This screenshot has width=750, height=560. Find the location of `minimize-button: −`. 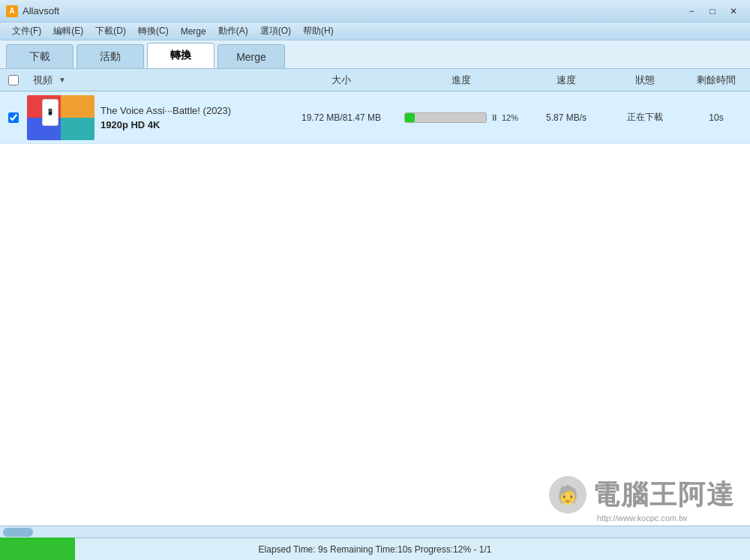

minimize-button: − is located at coordinates (692, 11).